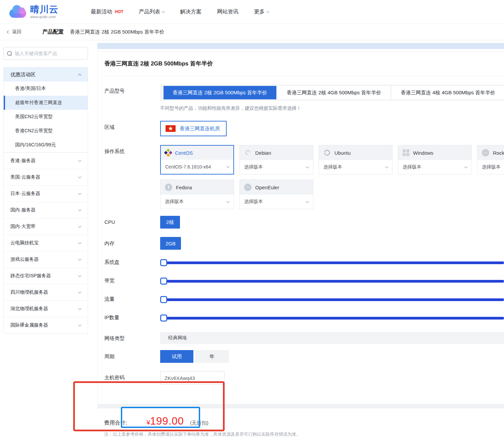  I want to click on back-button: 返回, so click(14, 32).